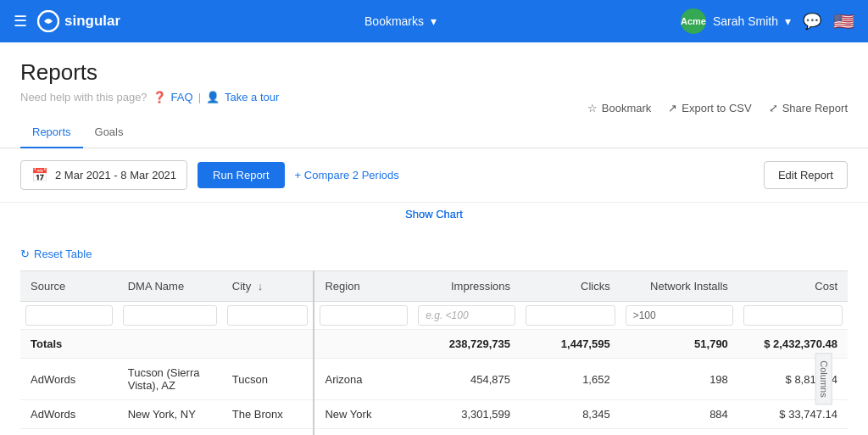  Describe the element at coordinates (788, 21) in the screenshot. I see `user-chevron: ▾` at that location.